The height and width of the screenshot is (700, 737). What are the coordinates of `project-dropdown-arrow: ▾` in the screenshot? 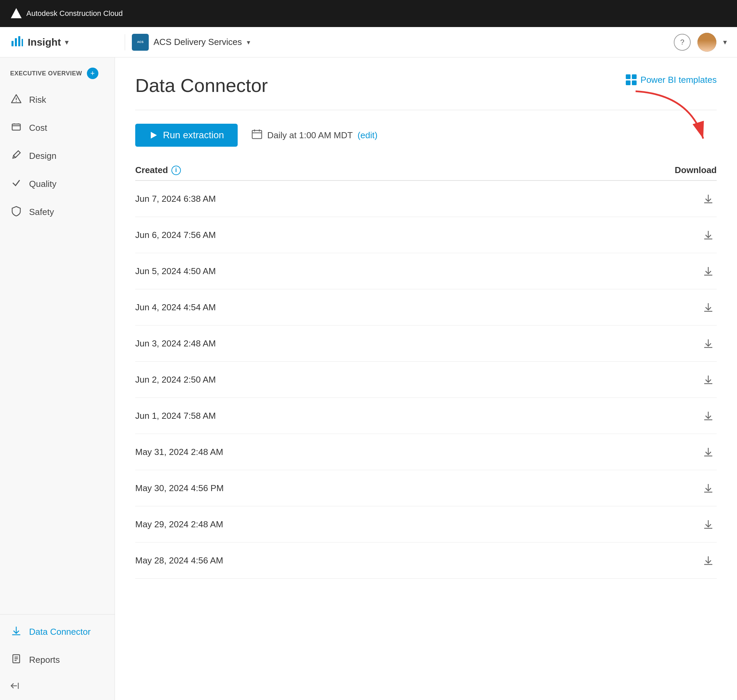 It's located at (249, 42).